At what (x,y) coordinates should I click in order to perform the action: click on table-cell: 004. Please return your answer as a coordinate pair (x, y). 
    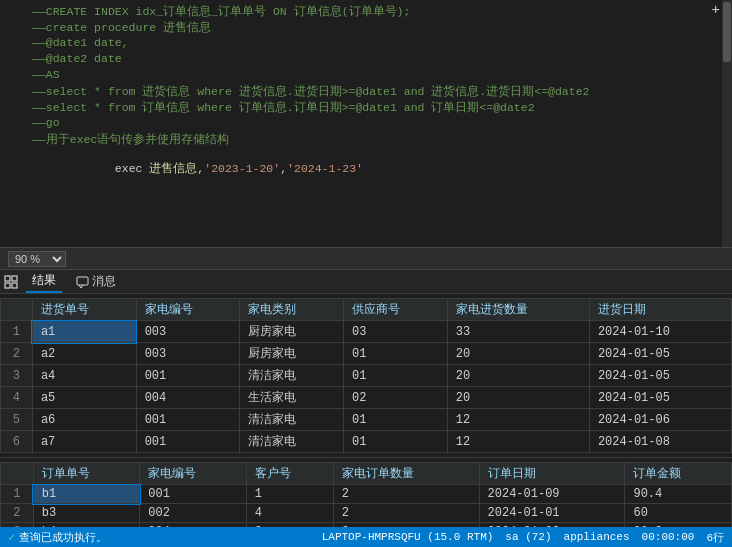
    Looking at the image, I should click on (188, 398).